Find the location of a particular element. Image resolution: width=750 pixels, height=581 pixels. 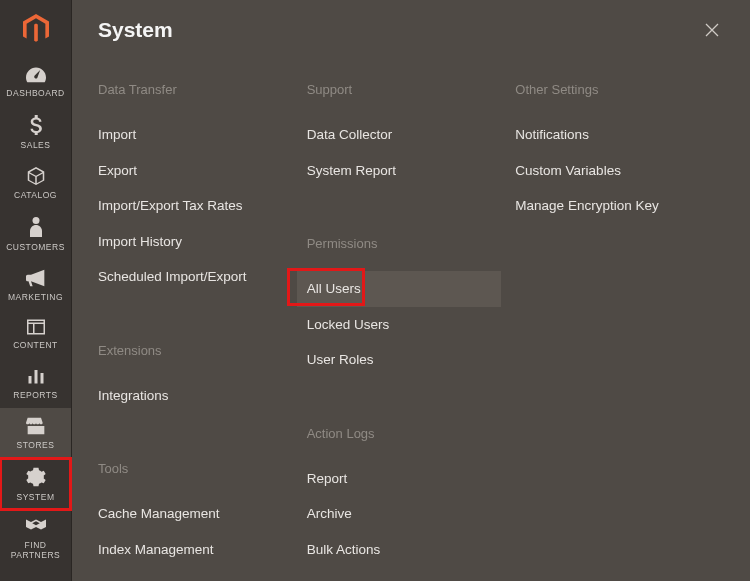

link-custom-variables: Custom Variables is located at coordinates (608, 171).